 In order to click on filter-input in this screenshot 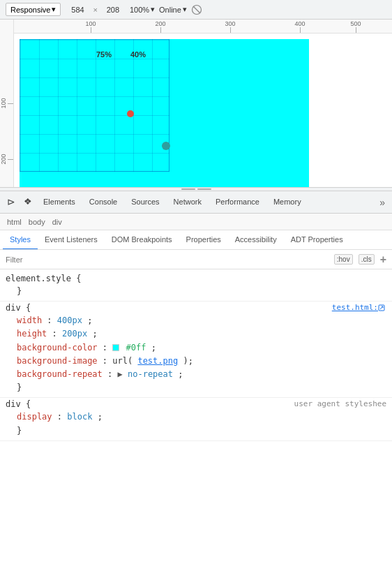, I will do `click(169, 260)`.